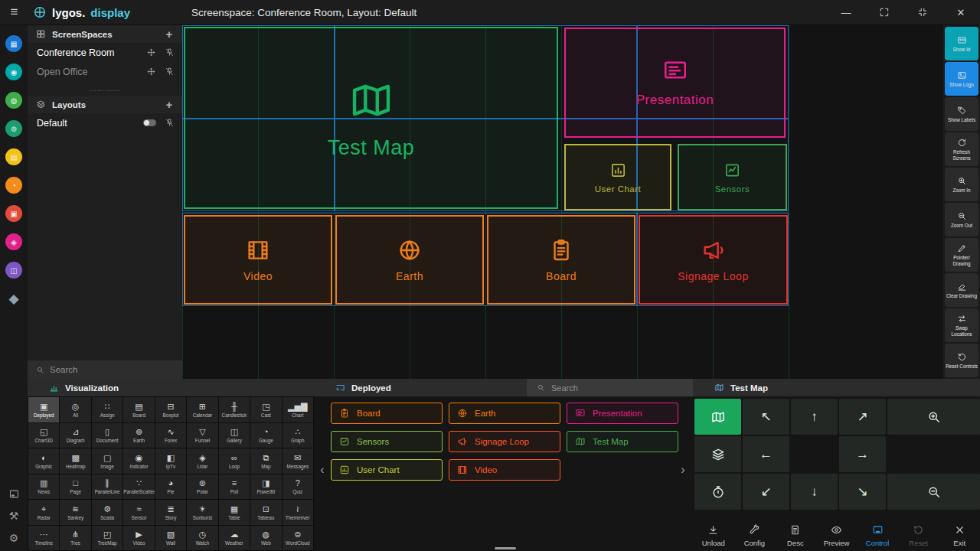  Describe the element at coordinates (505, 470) in the screenshot. I see `deployed-item: Video` at that location.